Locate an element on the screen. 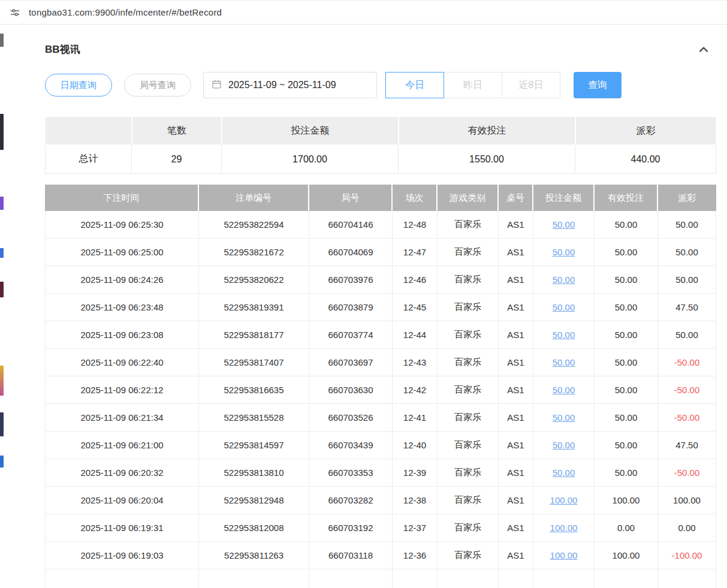 This screenshot has width=727, height=588. table-row: 2025-11-09 06:21:34 522953815528 6607035… is located at coordinates (381, 418).